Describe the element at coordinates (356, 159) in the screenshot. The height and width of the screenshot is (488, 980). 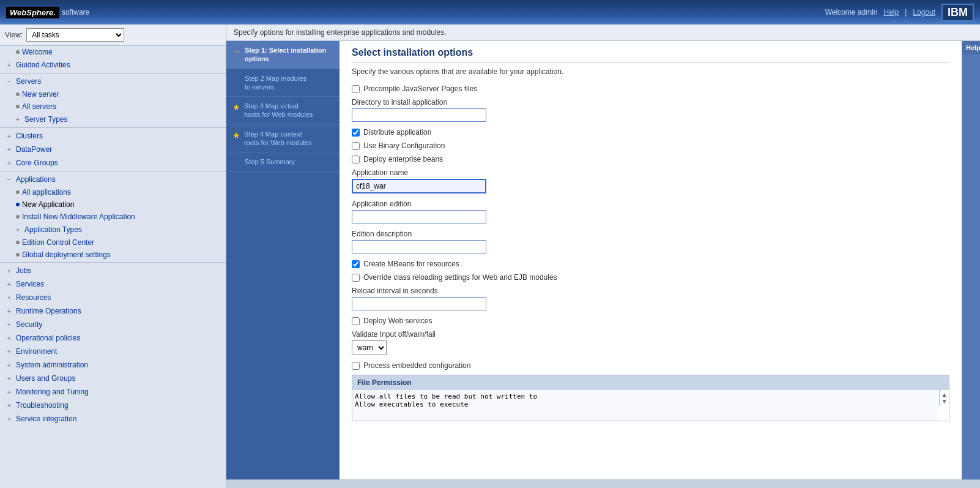
I see `deploy-beans-checkbox` at that location.